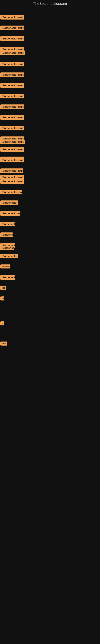 This screenshot has height=644, width=100. Describe the element at coordinates (4, 344) in the screenshot. I see `bottleneck-result-badge: Bot` at that location.